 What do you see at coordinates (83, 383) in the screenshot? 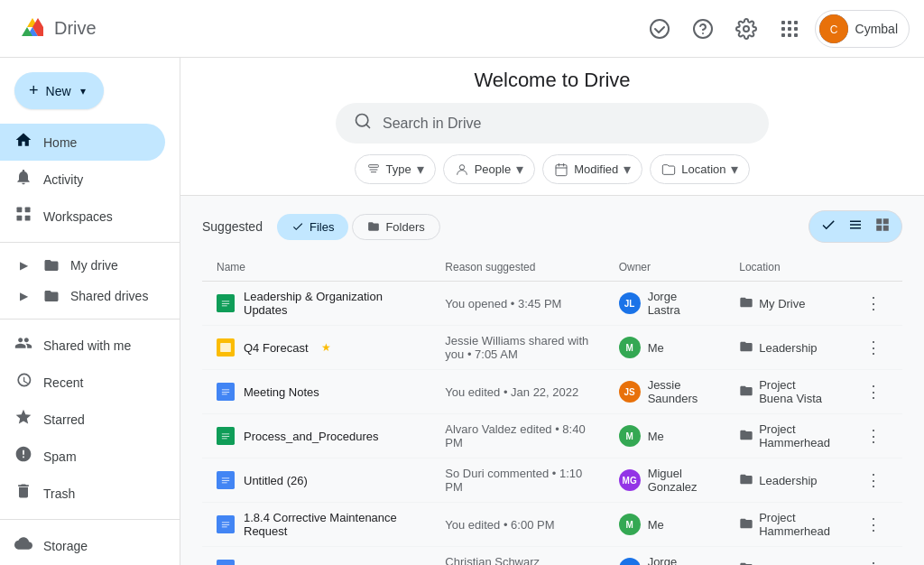
I see `sidebar-item-recent: Recent` at bounding box center [83, 383].